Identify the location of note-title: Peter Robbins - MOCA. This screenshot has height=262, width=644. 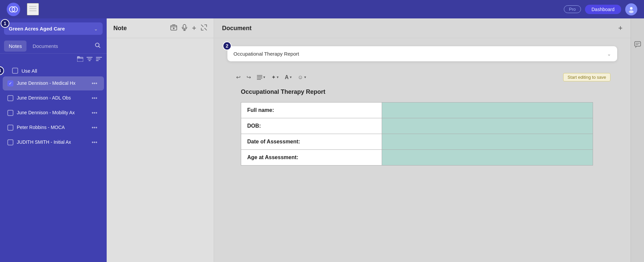
(52, 128).